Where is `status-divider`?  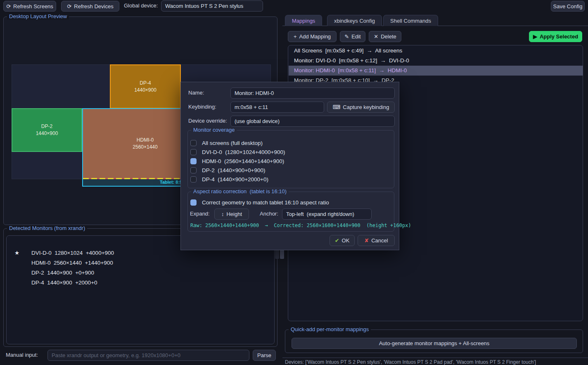 status-divider is located at coordinates (435, 358).